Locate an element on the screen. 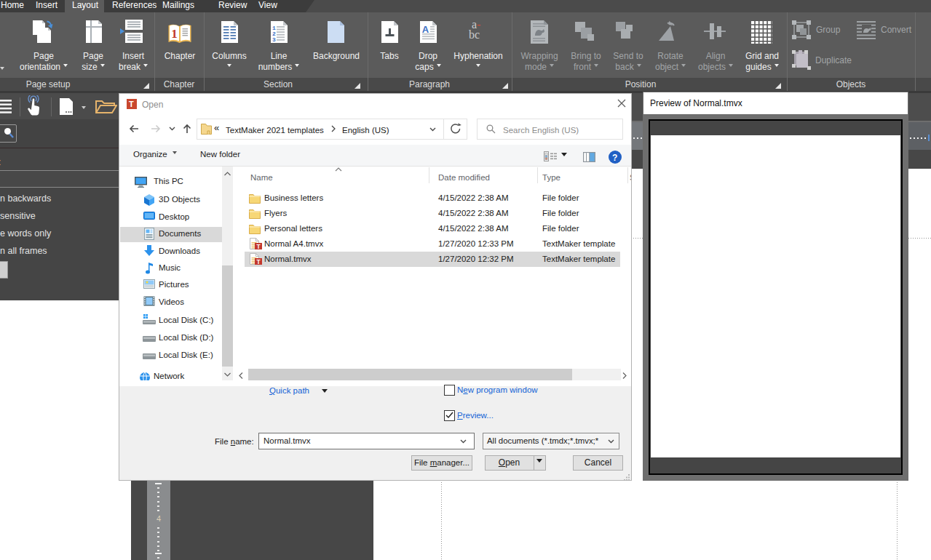  svg-text: 1 is located at coordinates (175, 33).